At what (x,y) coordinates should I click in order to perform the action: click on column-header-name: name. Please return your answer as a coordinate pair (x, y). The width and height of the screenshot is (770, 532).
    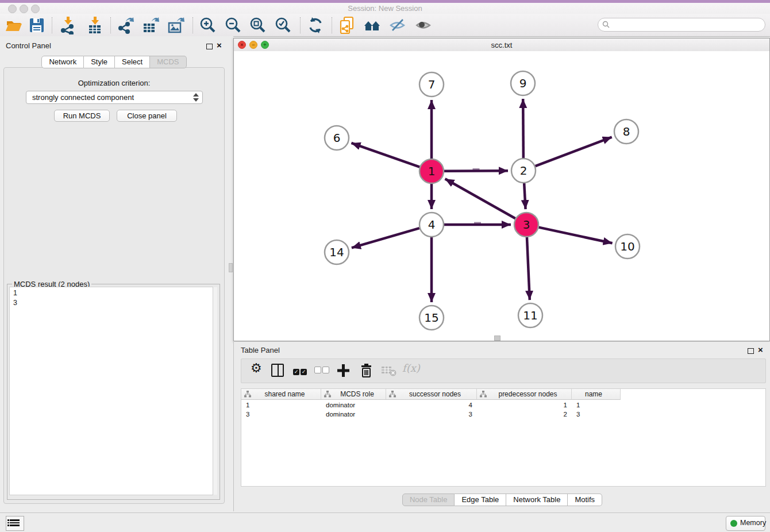
    Looking at the image, I should click on (596, 394).